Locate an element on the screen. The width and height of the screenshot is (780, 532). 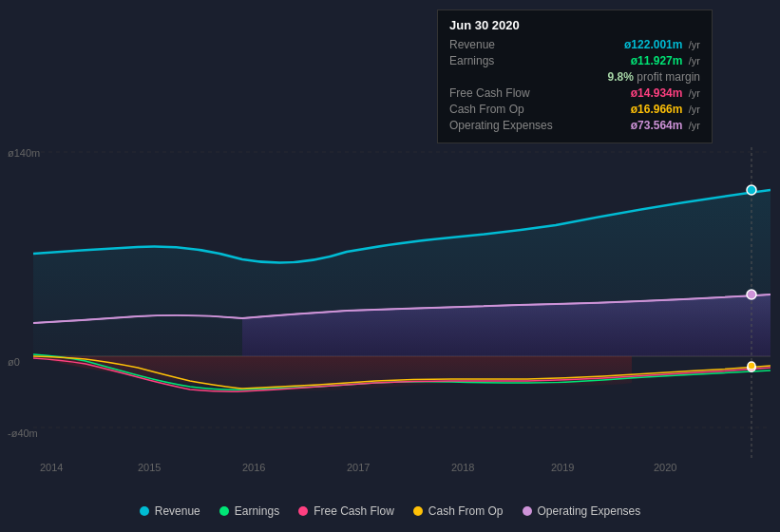
tooltip-label-earnings: Earnings is located at coordinates (497, 61).